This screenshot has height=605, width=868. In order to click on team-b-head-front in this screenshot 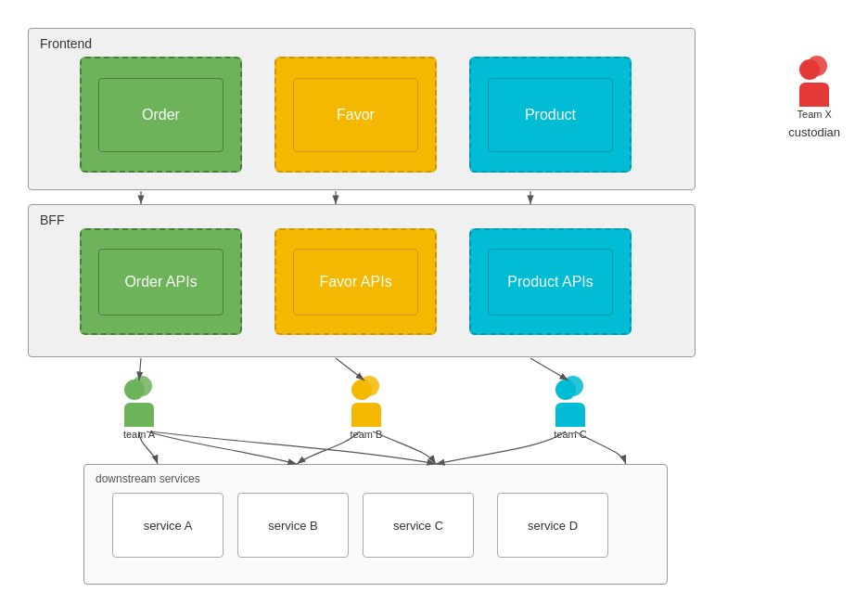, I will do `click(362, 390)`.